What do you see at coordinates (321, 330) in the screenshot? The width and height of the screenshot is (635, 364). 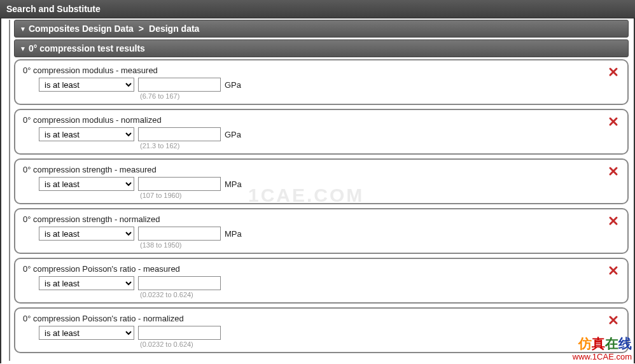 I see `criterion-row: 0° compression Poisson's ratio - normali…` at bounding box center [321, 330].